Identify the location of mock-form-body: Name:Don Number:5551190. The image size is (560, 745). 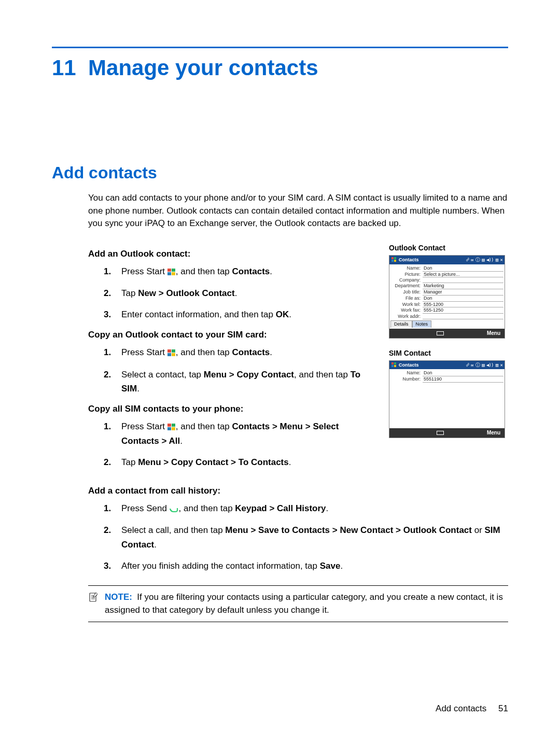
(447, 399).